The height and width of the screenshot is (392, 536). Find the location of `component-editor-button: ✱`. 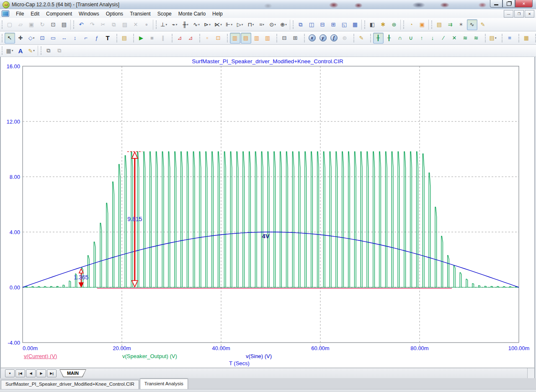

component-editor-button: ✱ is located at coordinates (384, 25).